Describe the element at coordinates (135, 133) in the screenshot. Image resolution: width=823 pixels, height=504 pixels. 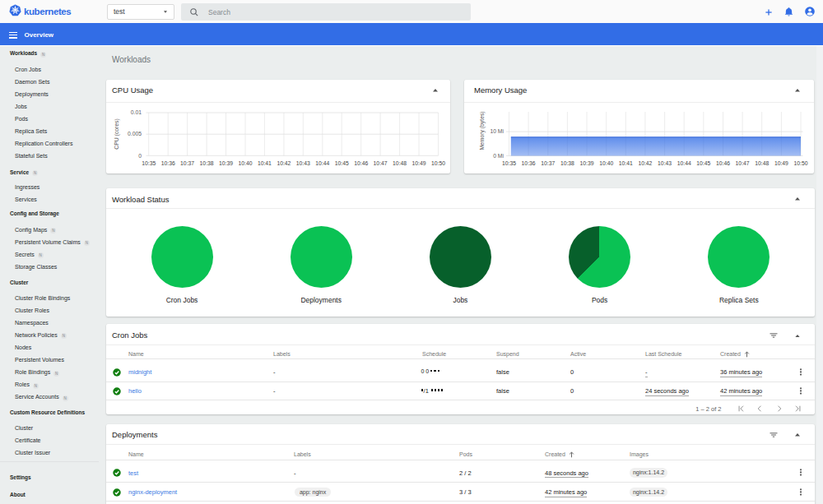
I see `svg-text: 0.005` at that location.